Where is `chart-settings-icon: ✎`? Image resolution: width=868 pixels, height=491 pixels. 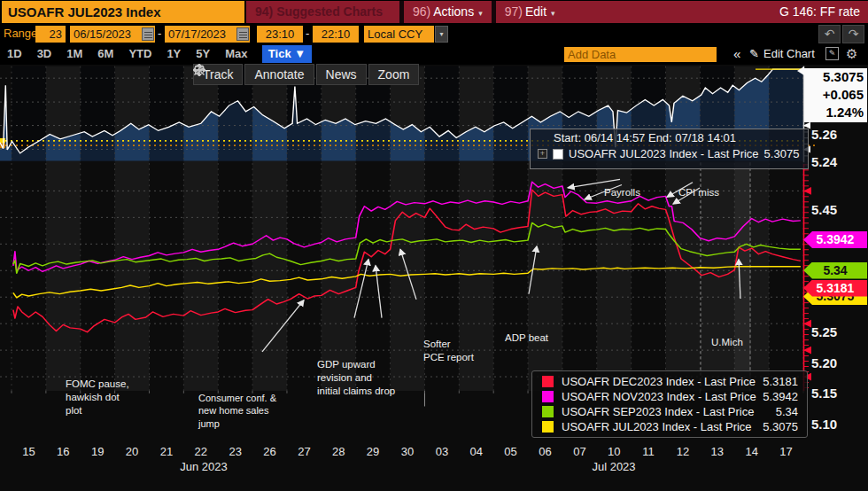 chart-settings-icon: ✎ is located at coordinates (833, 53).